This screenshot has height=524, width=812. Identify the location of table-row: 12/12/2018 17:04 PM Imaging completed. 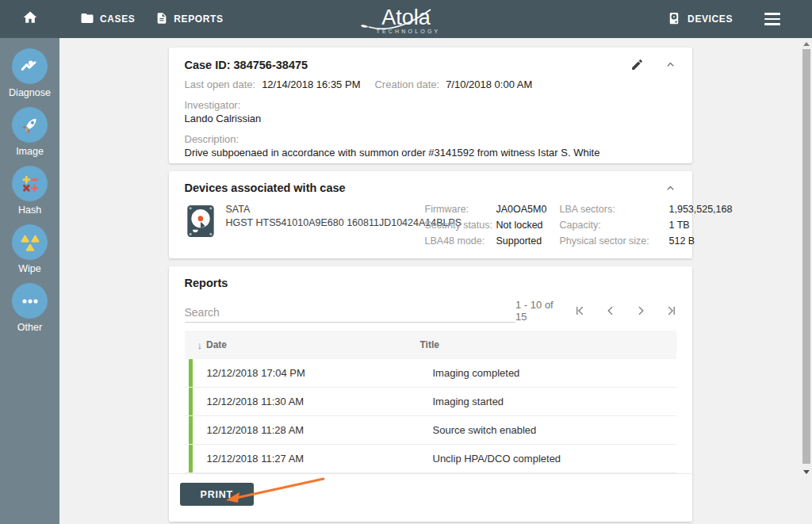
(431, 373).